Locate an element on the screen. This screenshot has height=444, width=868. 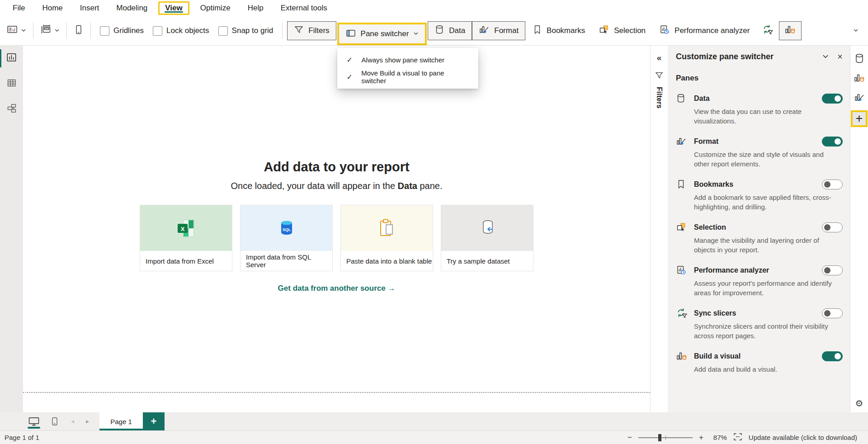
page-view-button is located at coordinates (50, 31).